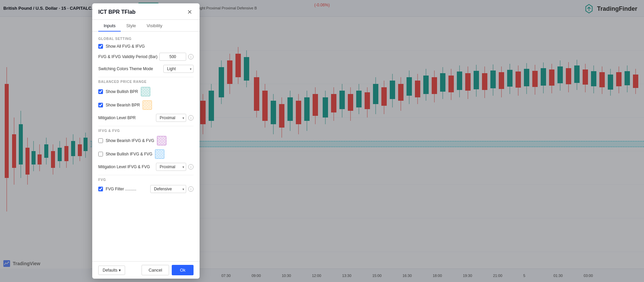 The height and width of the screenshot is (282, 644). Describe the element at coordinates (168, 189) in the screenshot. I see `fvg-filter-select: Defensive Conservative Aggressive` at that location.